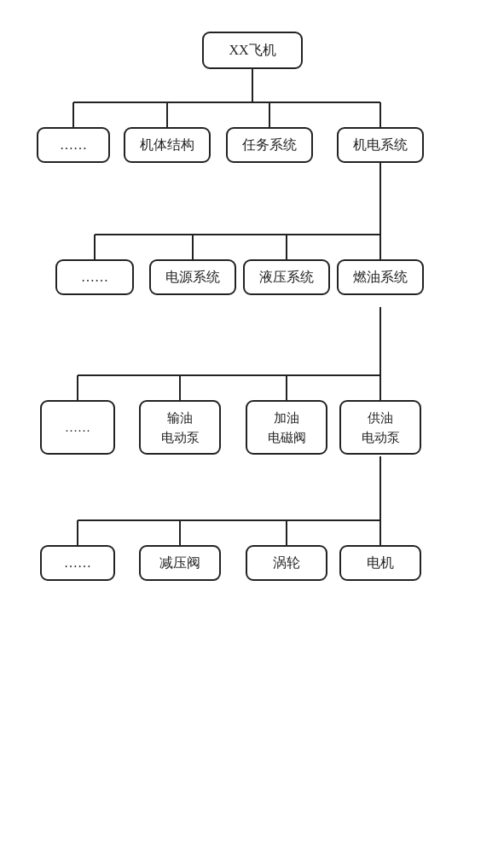  What do you see at coordinates (252, 49) in the screenshot?
I see `root-label: XX飞机` at bounding box center [252, 49].